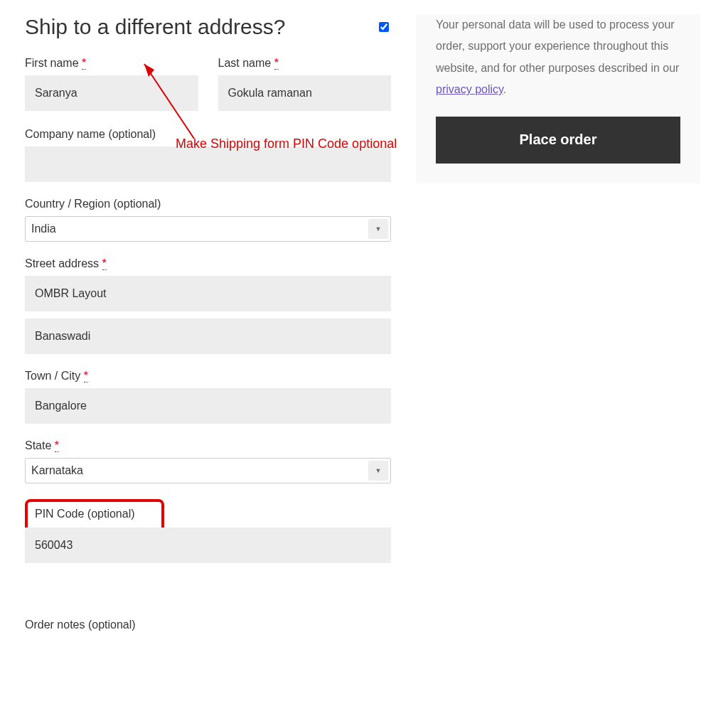 This screenshot has width=728, height=701. Describe the element at coordinates (57, 471) in the screenshot. I see `state-value: Karnataka` at that location.